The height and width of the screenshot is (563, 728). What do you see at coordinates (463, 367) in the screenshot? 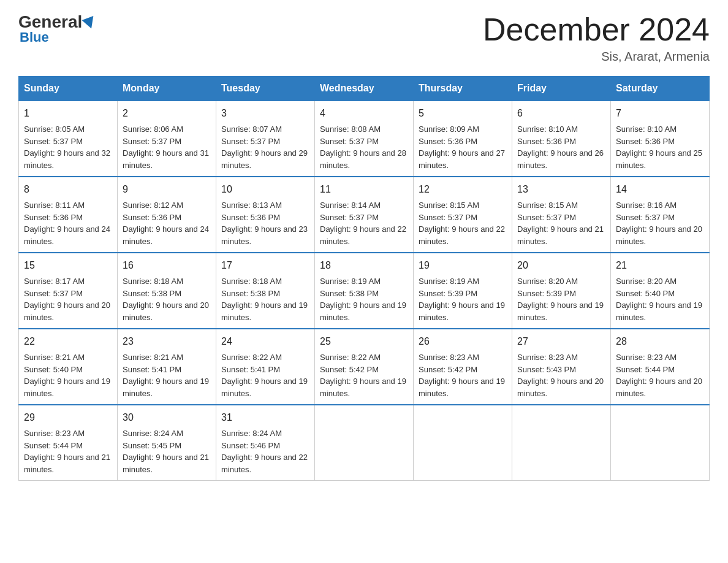
I see `day-cell: 26Sunrise: 8:23 AMSunset: 5:42 PMDayligh…` at bounding box center [463, 367].